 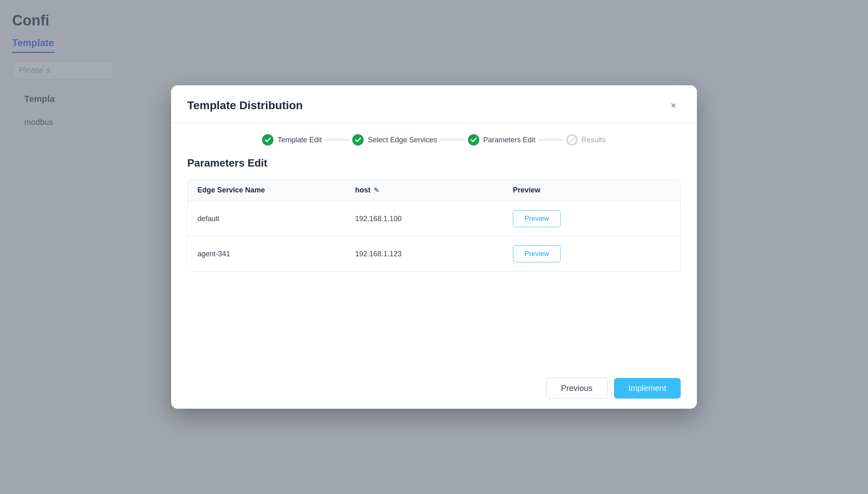 What do you see at coordinates (647, 388) in the screenshot?
I see `implement-button: Implement` at bounding box center [647, 388].